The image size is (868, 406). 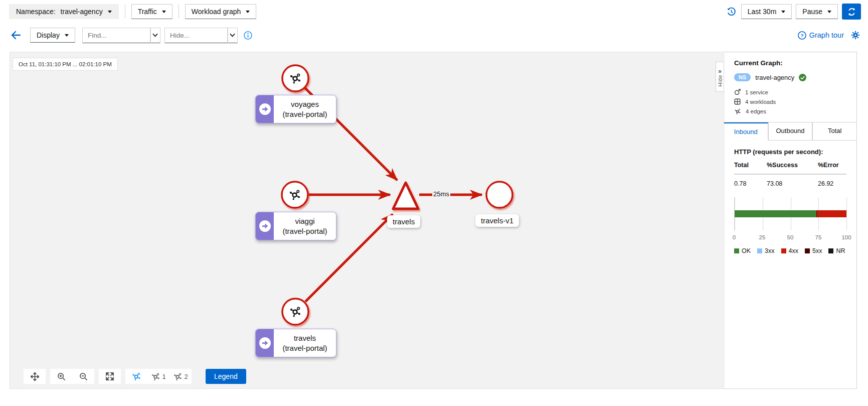 I want to click on node-voyages, so click(x=295, y=78).